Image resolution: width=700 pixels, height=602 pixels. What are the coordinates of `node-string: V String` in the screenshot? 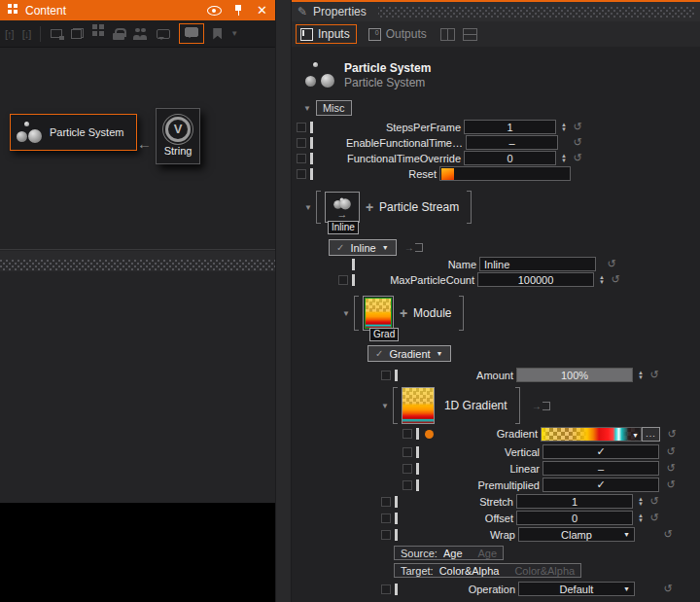 It's located at (178, 136).